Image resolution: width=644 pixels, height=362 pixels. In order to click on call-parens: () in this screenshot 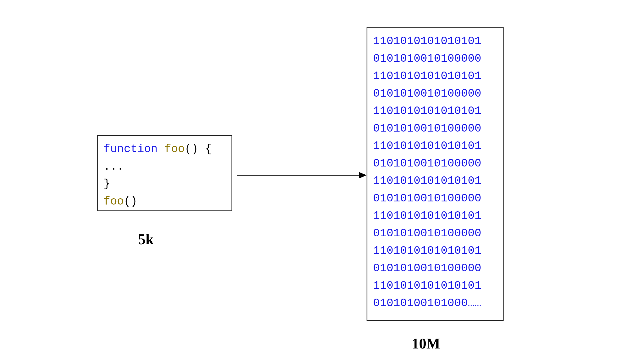, I will do `click(131, 202)`.